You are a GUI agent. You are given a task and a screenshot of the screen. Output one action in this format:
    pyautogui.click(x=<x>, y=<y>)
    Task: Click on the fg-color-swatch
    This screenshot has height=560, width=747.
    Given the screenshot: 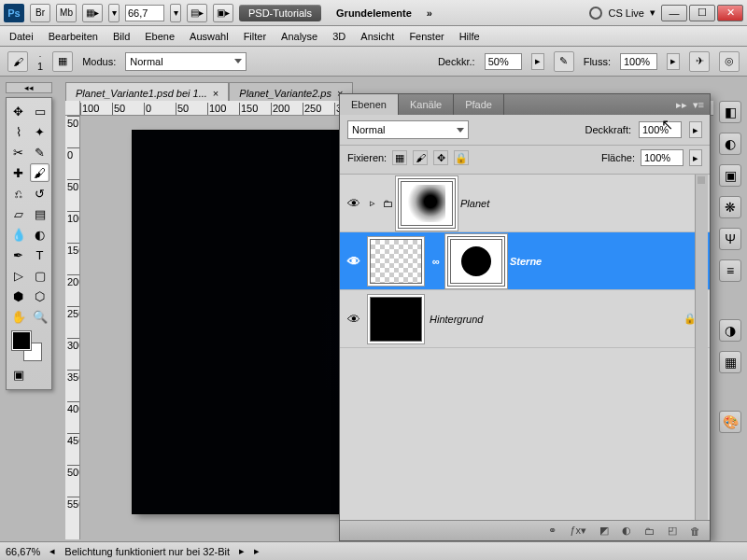 What is the action you would take?
    pyautogui.click(x=21, y=341)
    